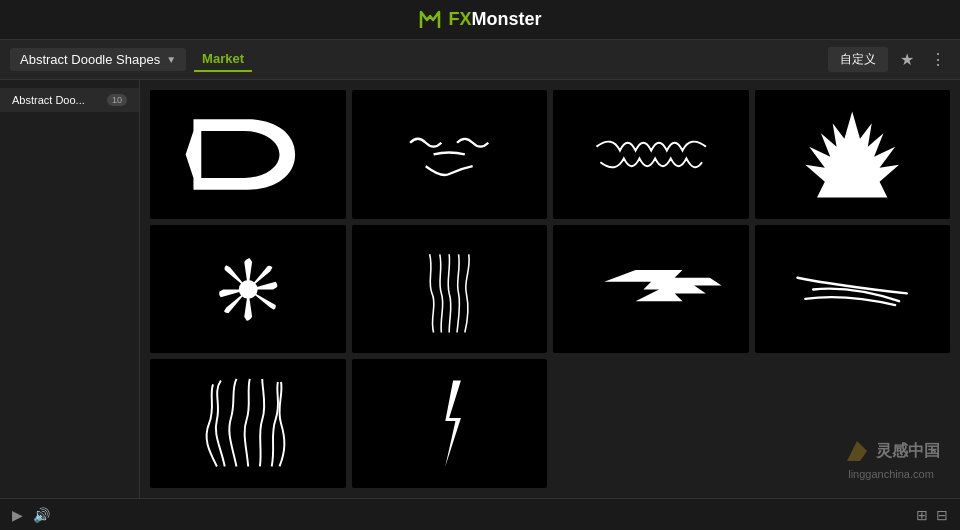 The height and width of the screenshot is (530, 960). Describe the element at coordinates (449, 154) in the screenshot. I see `lines-shape-svg` at that location.